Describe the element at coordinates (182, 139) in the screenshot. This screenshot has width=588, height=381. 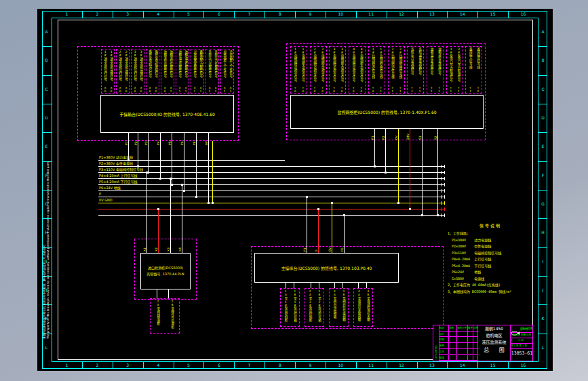
I see `pin-label: P6` at that location.